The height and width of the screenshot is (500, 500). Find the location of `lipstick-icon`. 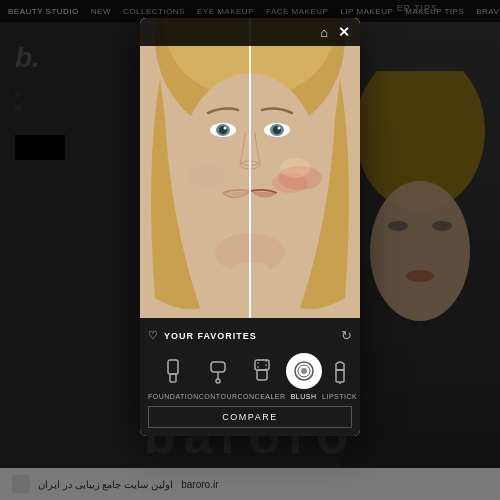

lipstick-icon is located at coordinates (340, 371).